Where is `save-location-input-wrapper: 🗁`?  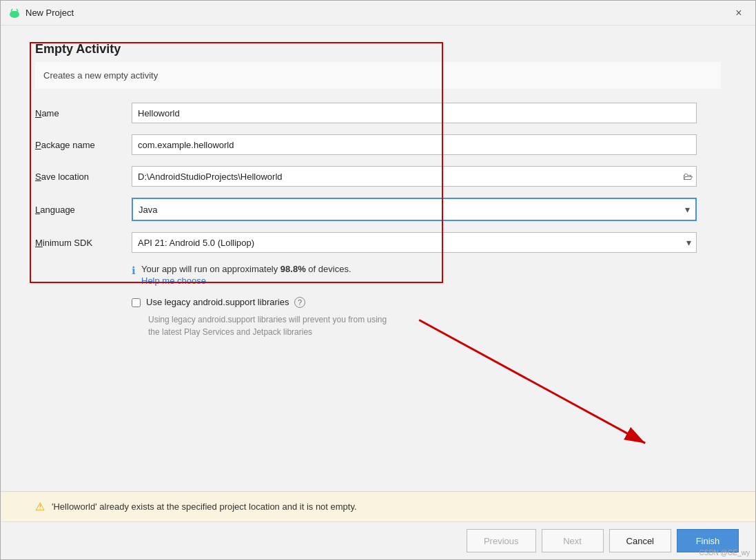 save-location-input-wrapper: 🗁 is located at coordinates (414, 176).